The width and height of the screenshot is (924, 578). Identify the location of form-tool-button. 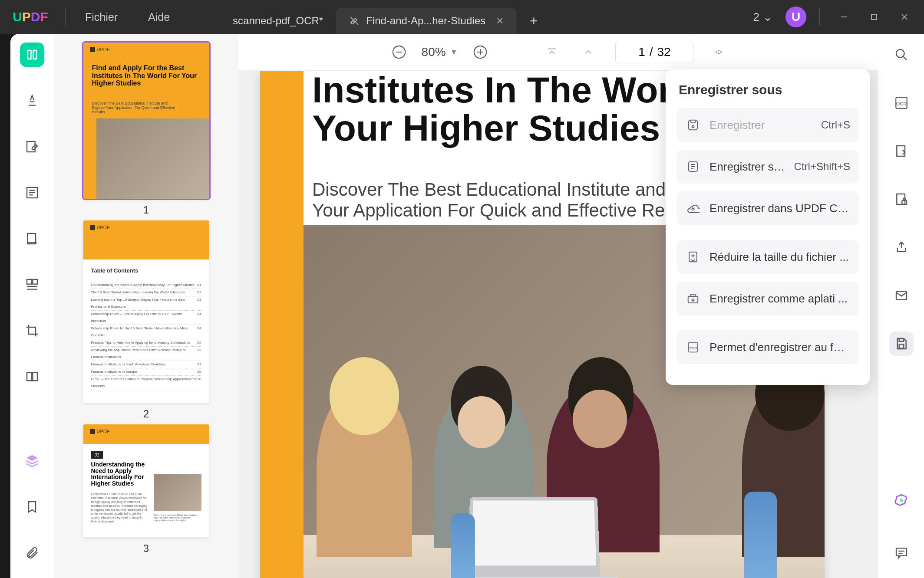
(32, 193).